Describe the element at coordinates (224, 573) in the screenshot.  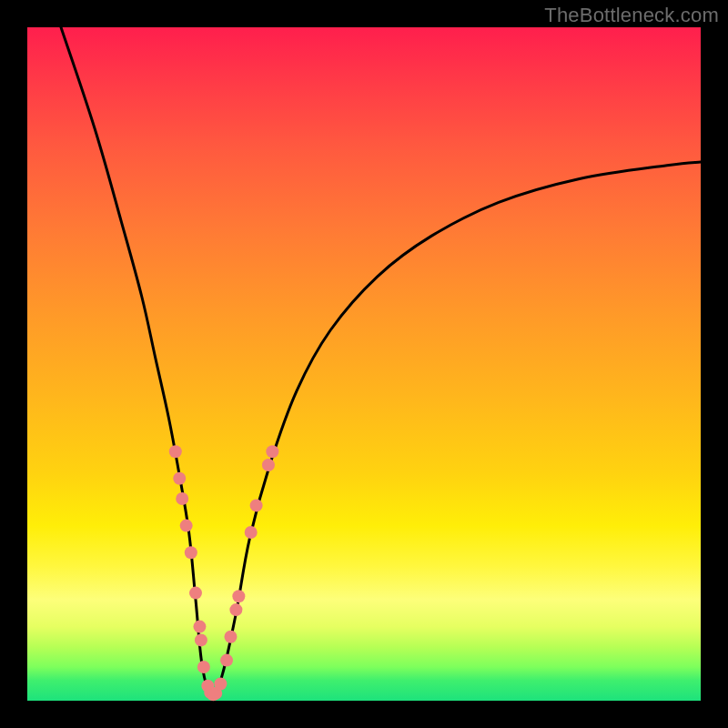
I see `dots-layer` at that location.